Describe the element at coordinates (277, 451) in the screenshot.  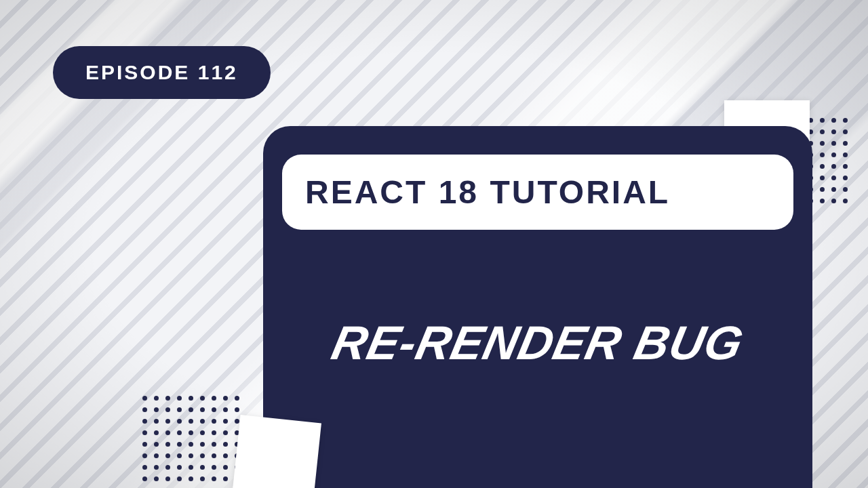
I see `decorative-square-bottom-left` at that location.